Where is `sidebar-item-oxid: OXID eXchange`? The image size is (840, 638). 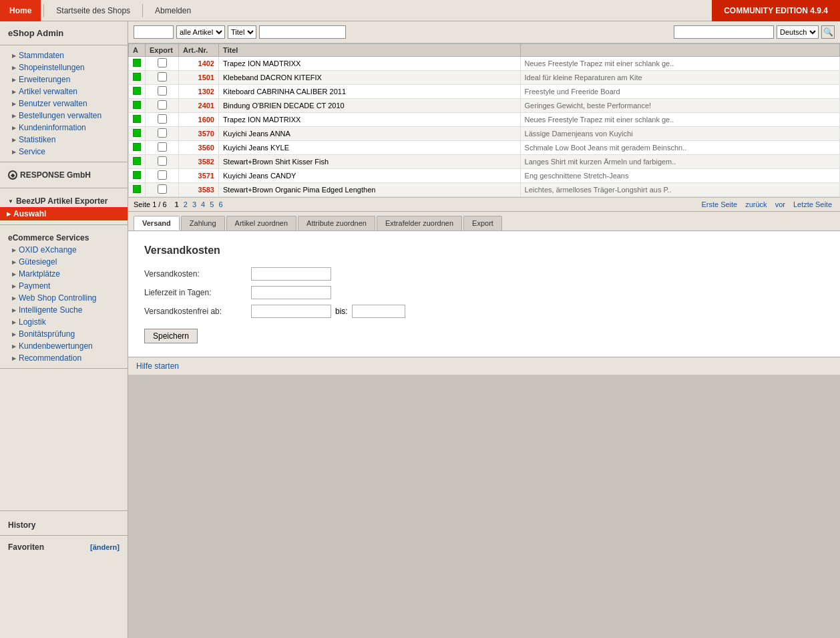
sidebar-item-oxid: OXID eXchange is located at coordinates (64, 250).